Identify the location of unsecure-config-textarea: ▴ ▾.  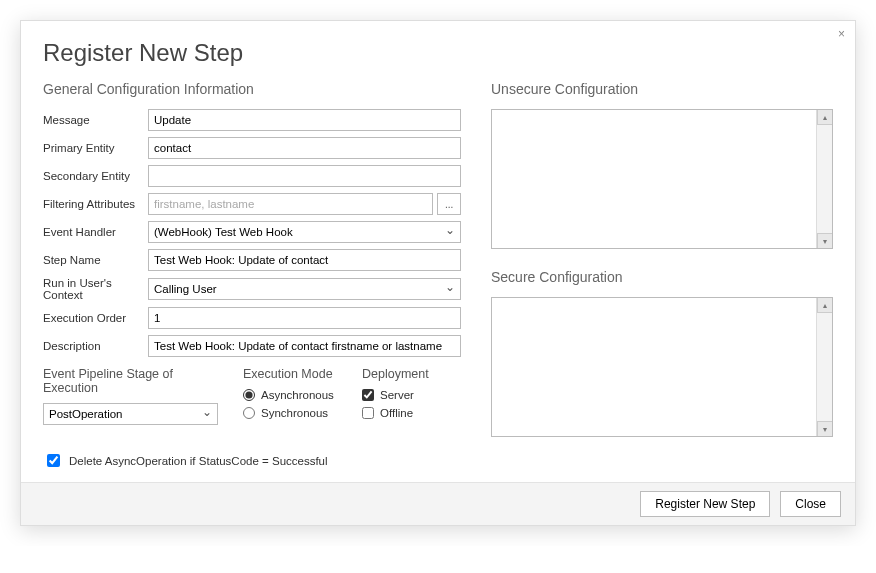
(662, 179).